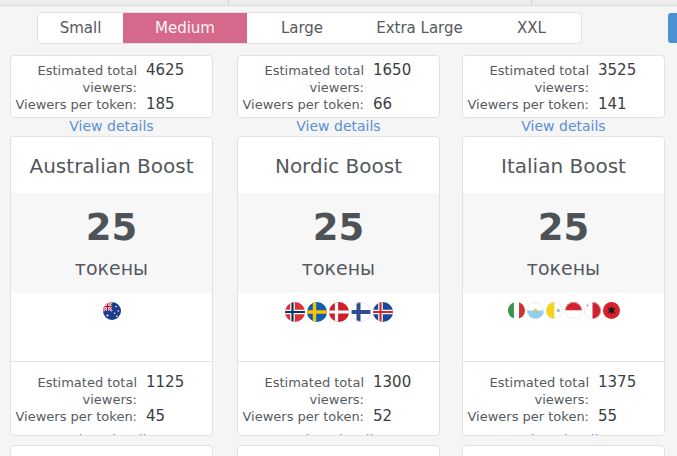 The height and width of the screenshot is (456, 677). What do you see at coordinates (382, 104) in the screenshot?
I see `stat-value: 66` at bounding box center [382, 104].